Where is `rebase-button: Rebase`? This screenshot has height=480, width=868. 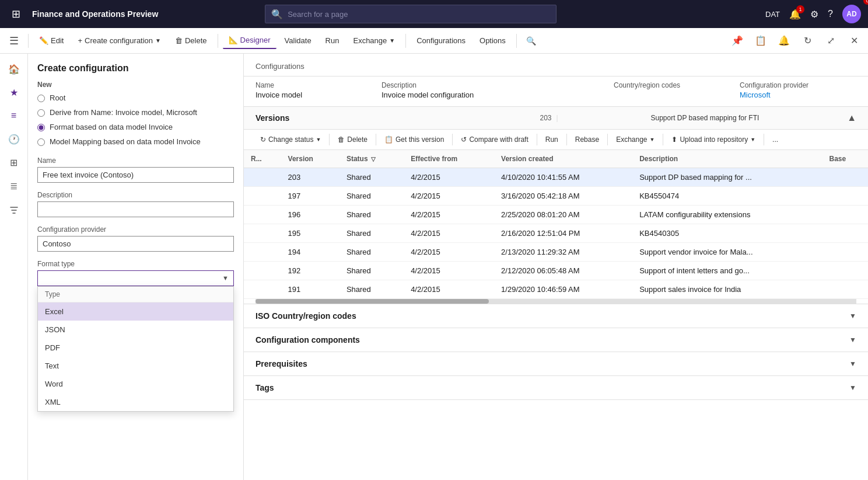
rebase-button: Rebase is located at coordinates (587, 140).